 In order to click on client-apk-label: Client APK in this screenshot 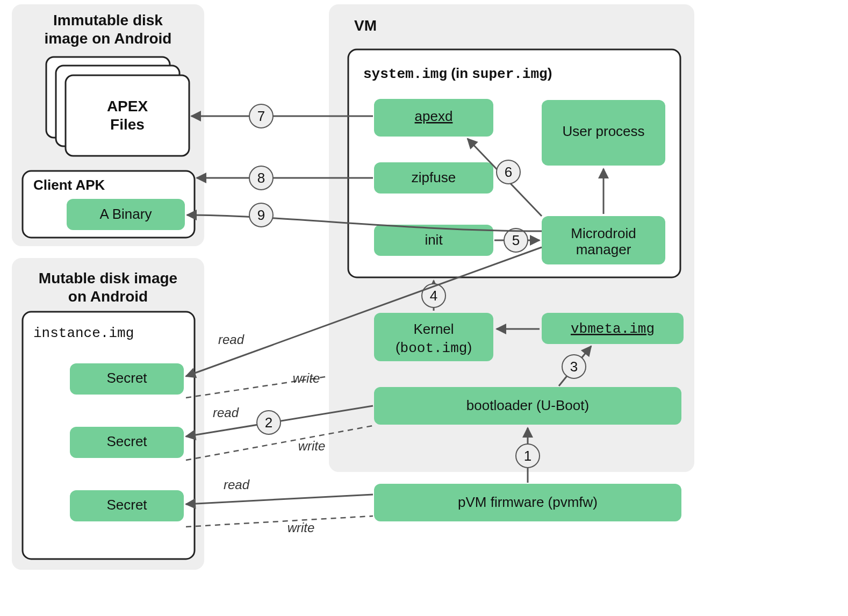, I will do `click(69, 185)`.